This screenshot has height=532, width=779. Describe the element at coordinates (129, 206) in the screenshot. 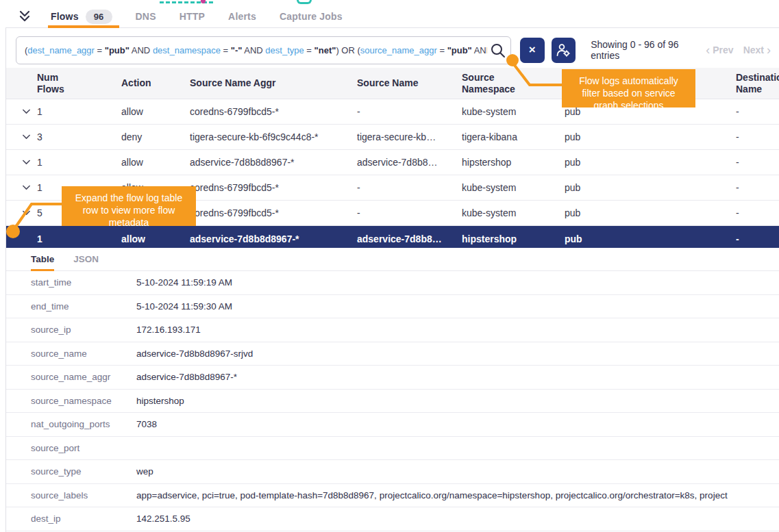

I see `tooltip-expand-hint: Expand the flow log table row to view mo…` at that location.